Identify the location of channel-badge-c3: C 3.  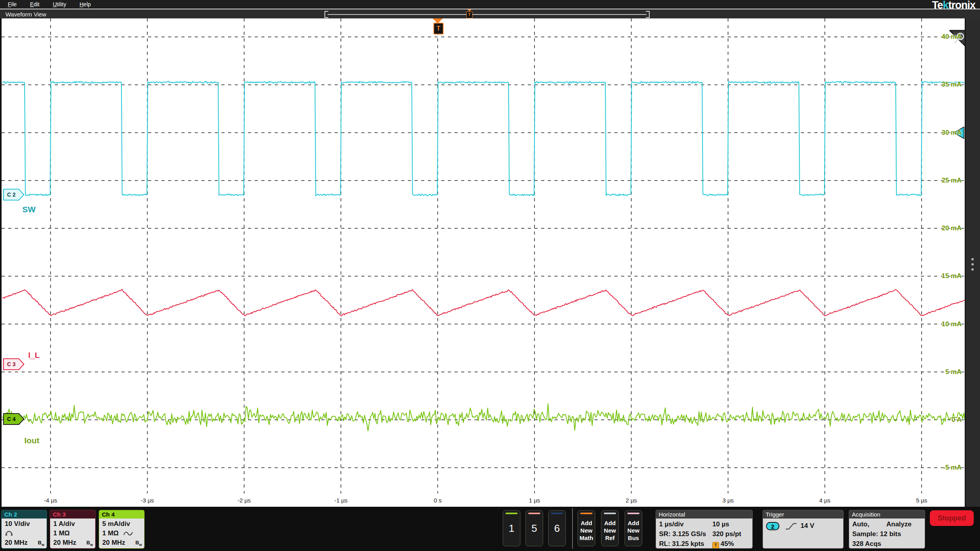
(14, 364).